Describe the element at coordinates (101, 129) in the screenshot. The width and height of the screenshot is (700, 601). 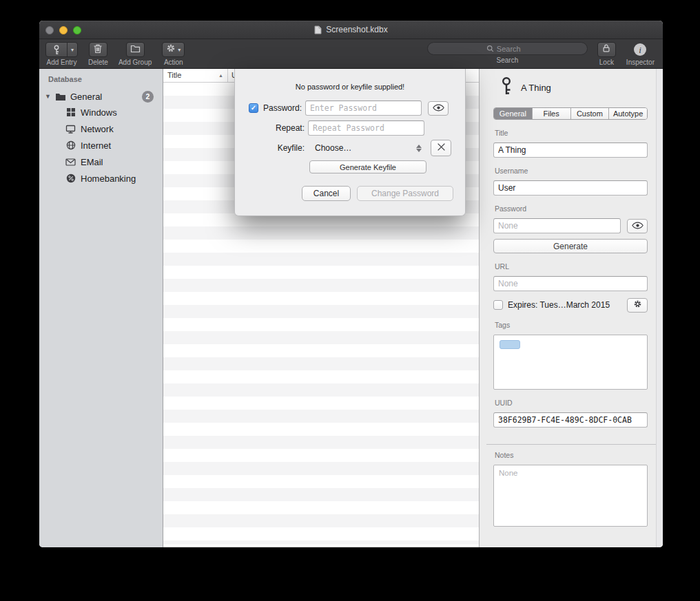
I see `sidebar-item-network: Network` at that location.